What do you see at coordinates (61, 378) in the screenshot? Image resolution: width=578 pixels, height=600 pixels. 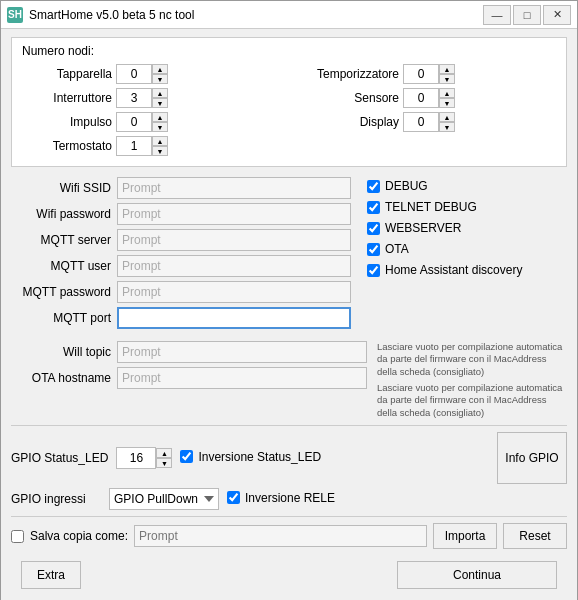 I see `ota-hostname-label: OTA hostname` at bounding box center [61, 378].